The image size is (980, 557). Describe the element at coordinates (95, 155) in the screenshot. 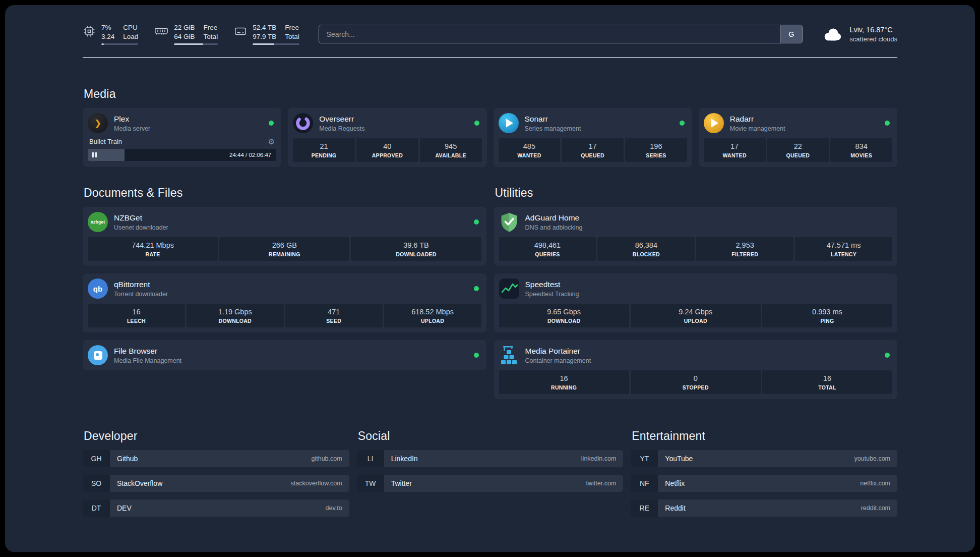

I see `pause-button` at that location.